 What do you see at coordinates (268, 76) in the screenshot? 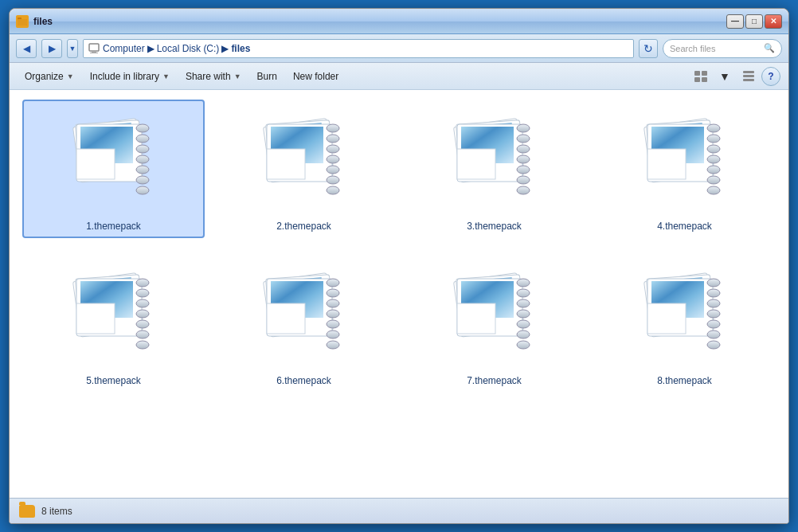
I see `burn-button: Burn` at bounding box center [268, 76].